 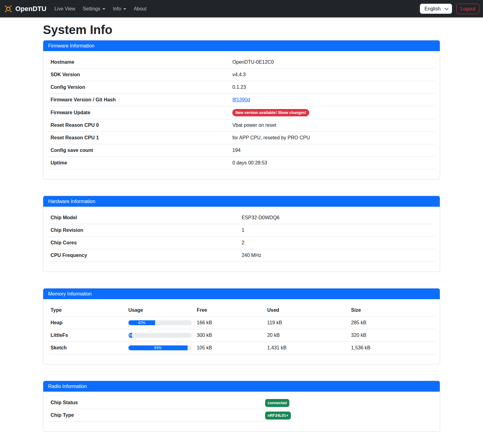 What do you see at coordinates (242, 126) in the screenshot?
I see `table-row: Reset Reason CPU 0 Vbat power on reset` at bounding box center [242, 126].